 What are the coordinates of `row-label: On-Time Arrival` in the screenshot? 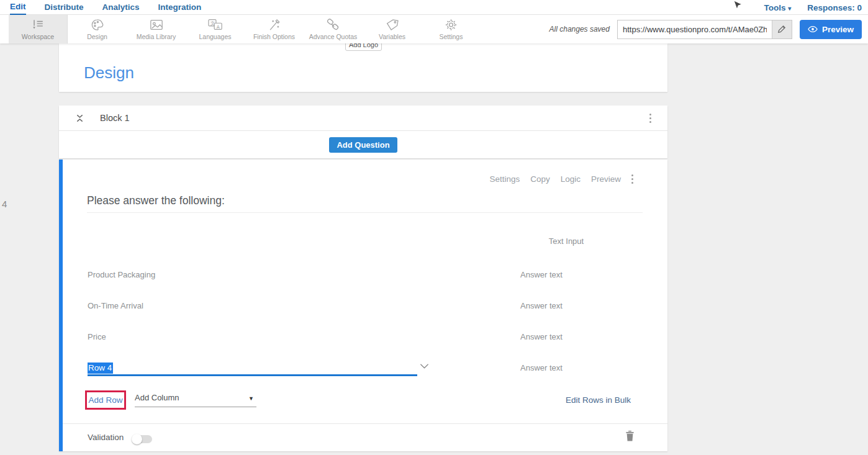 It's located at (115, 305).